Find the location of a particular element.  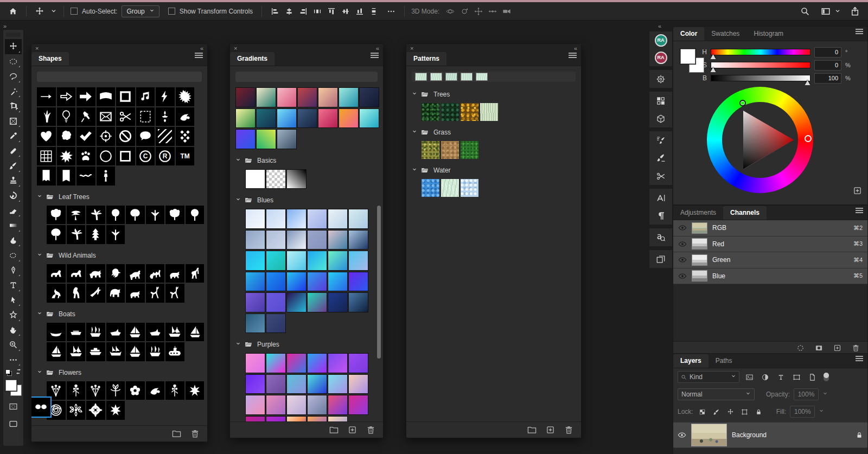

sponge-tool is located at coordinates (13, 255).